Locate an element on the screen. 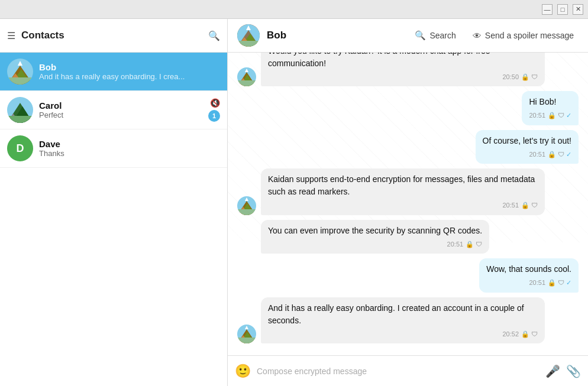 The width and height of the screenshot is (588, 386). message-row: Of course, let's try it out! 20:51 🔒🛡✓ is located at coordinates (408, 147).